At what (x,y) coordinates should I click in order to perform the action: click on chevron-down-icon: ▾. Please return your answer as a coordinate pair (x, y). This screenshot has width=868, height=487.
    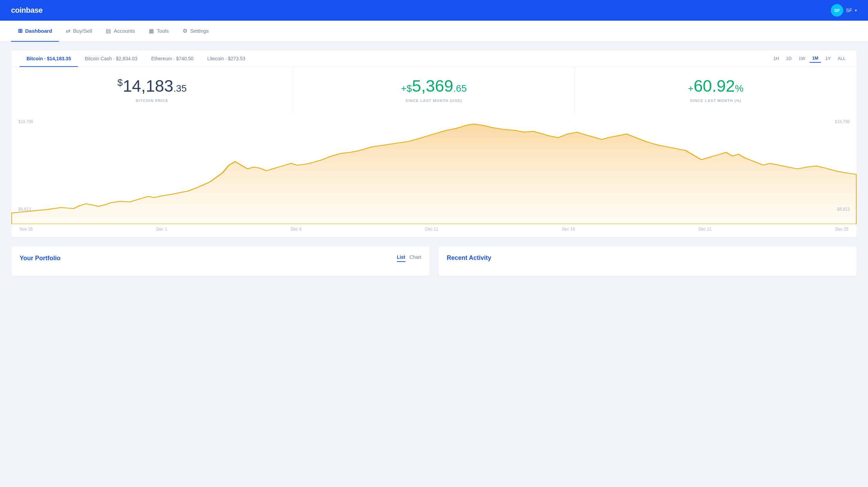
    Looking at the image, I should click on (856, 10).